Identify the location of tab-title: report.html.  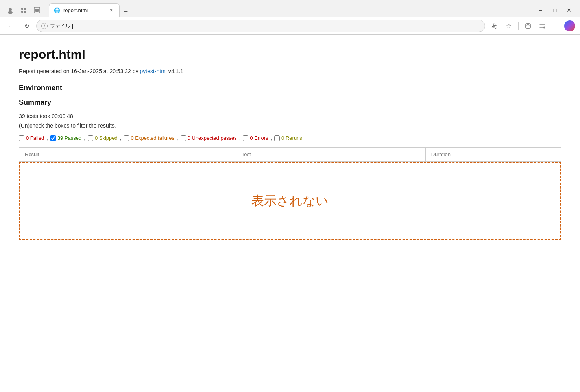
(84, 10).